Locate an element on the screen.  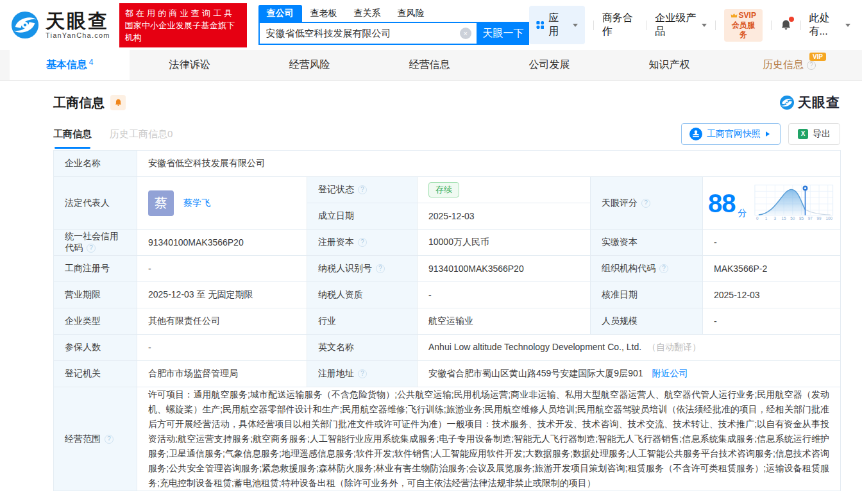
svg-text: 100 is located at coordinates (829, 218).